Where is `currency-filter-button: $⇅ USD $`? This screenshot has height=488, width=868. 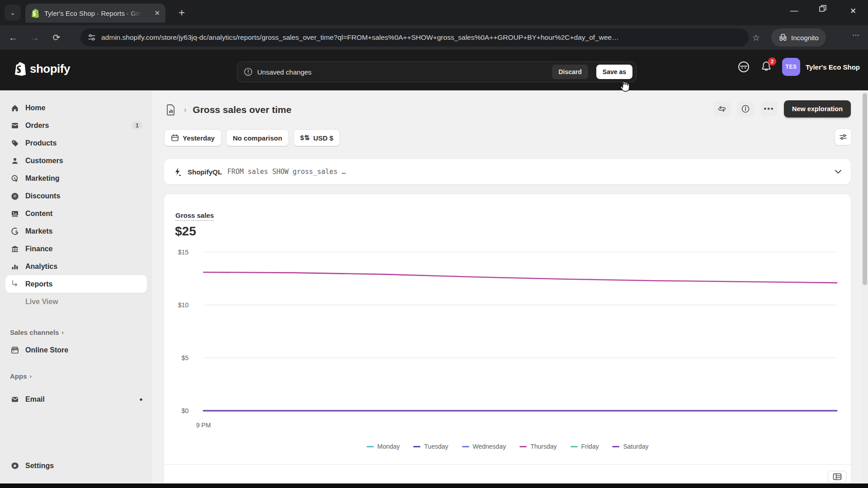 currency-filter-button: $⇅ USD $ is located at coordinates (316, 138).